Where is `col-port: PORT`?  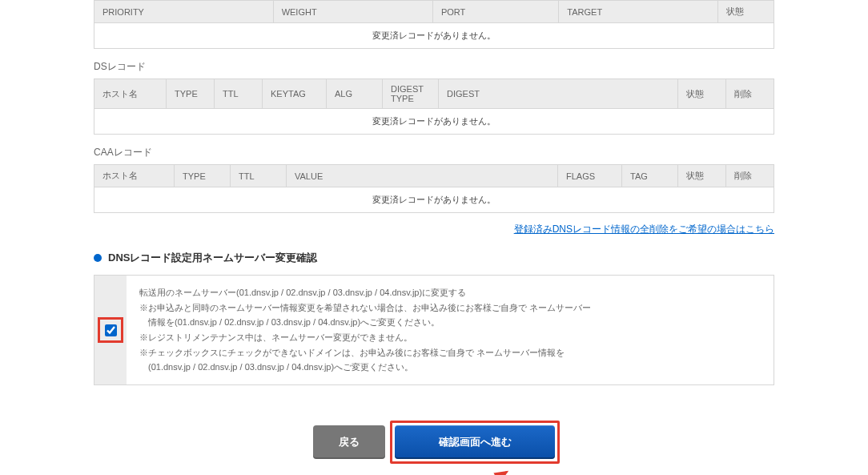
col-port: PORT is located at coordinates (495, 12).